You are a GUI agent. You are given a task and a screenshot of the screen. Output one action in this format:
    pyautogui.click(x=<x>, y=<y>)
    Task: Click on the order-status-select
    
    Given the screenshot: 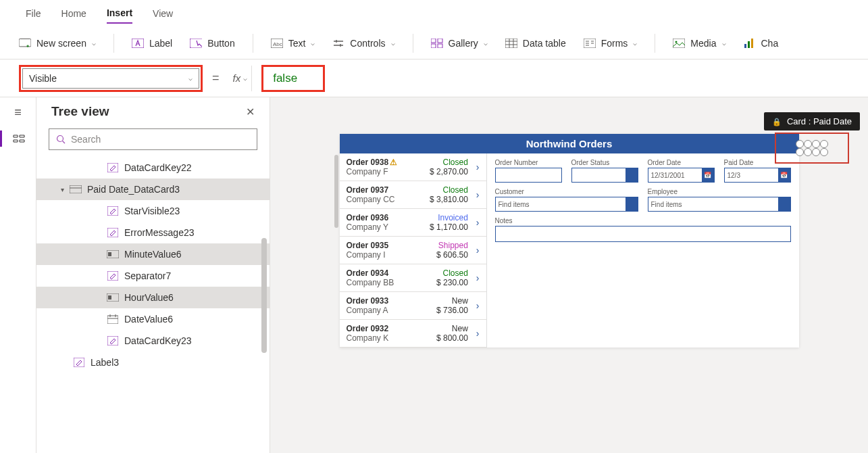 What is the action you would take?
    pyautogui.click(x=605, y=175)
    